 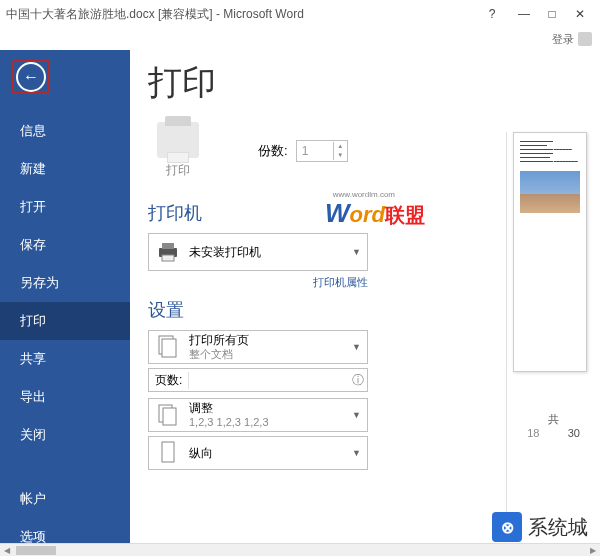 What do you see at coordinates (65, 435) in the screenshot?
I see `sidebar-item-close: 关闭` at bounding box center [65, 435].